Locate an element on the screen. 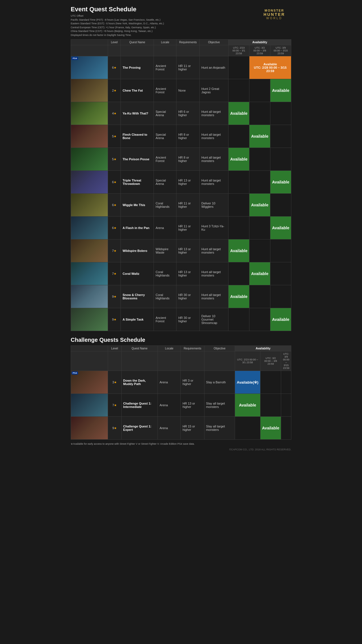 Image resolution: width=362 pixels, height=644 pixels. header-left: Event Quest Schedule UTC Offset Pacific … is located at coordinates (117, 21).